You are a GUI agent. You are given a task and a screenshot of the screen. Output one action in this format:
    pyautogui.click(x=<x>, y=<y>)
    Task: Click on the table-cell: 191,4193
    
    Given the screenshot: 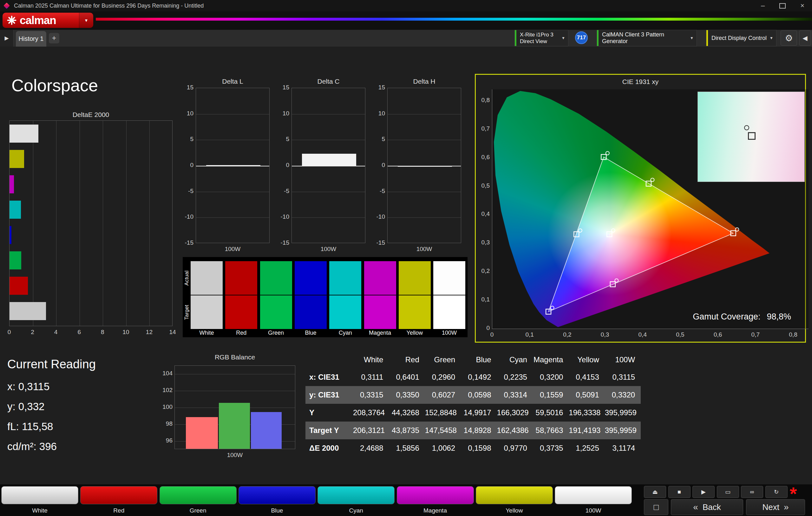 What is the action you would take?
    pyautogui.click(x=587, y=430)
    